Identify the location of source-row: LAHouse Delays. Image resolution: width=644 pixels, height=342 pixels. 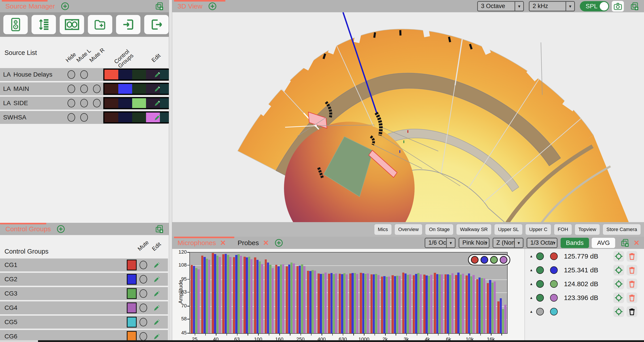
(84, 75).